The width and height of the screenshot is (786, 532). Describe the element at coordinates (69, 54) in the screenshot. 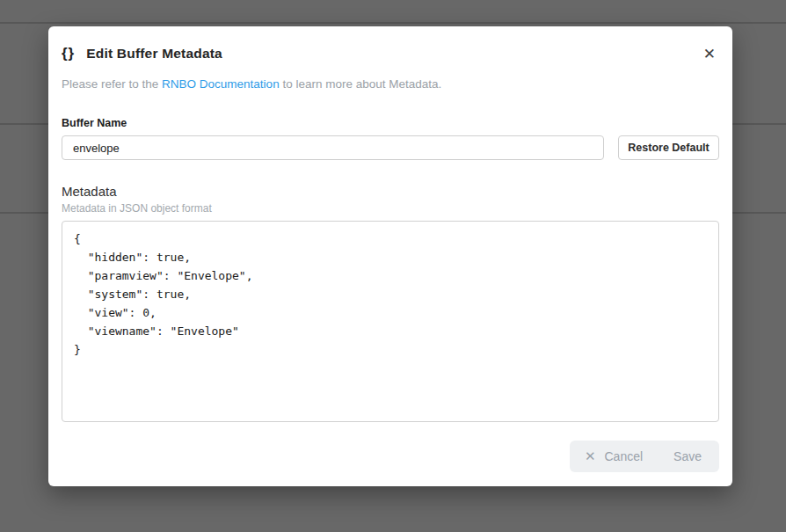

I see `curly-braces-icon: {}` at that location.